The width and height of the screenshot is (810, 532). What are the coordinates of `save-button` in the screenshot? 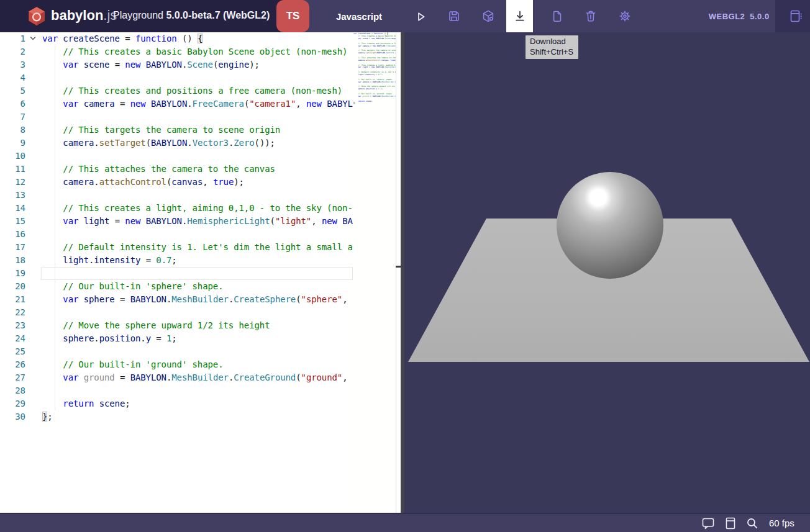 It's located at (454, 16).